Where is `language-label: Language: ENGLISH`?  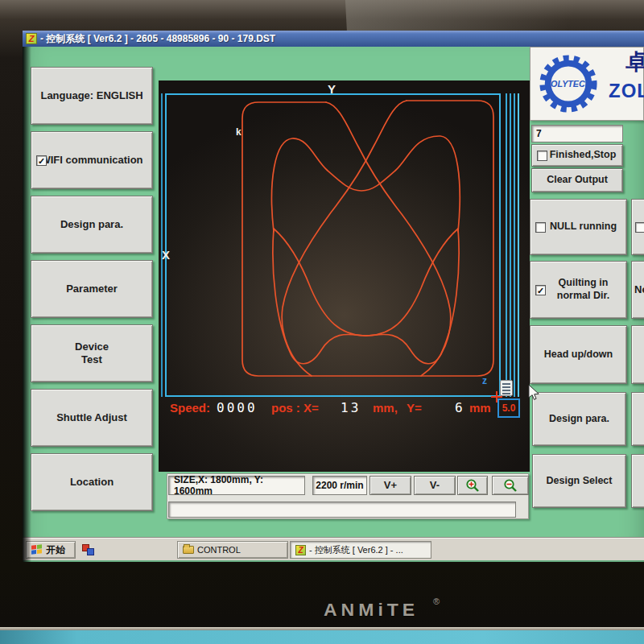 language-label: Language: ENGLISH is located at coordinates (92, 96).